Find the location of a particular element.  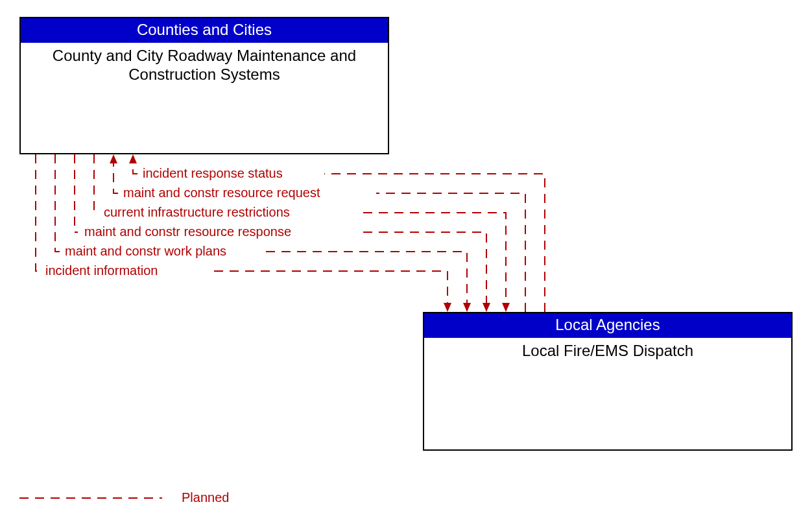

entity-body: County and City Roadway Maintenance and … is located at coordinates (204, 66).